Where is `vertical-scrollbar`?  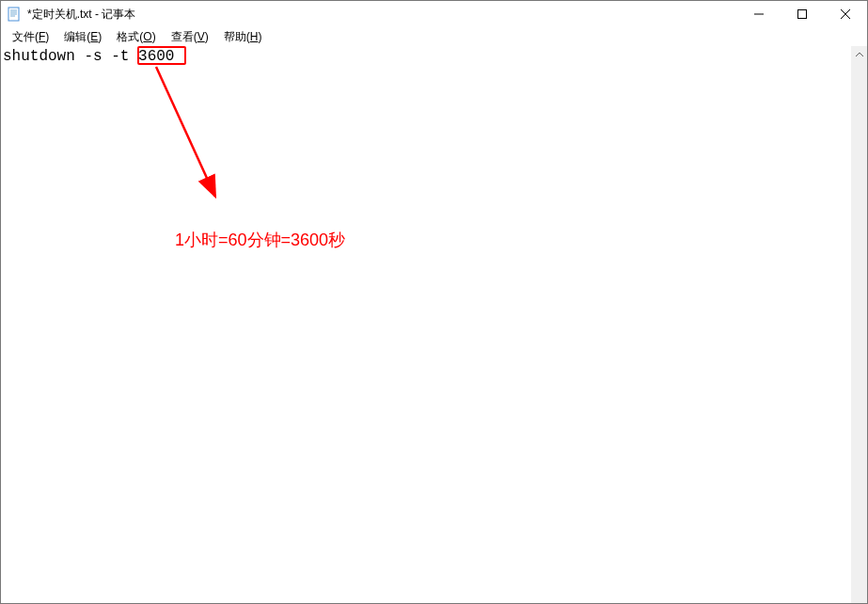 vertical-scrollbar is located at coordinates (860, 325).